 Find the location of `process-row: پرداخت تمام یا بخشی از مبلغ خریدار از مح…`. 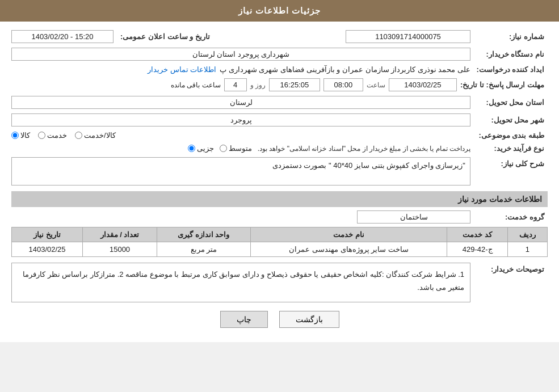

process-row: پرداخت تمام یا بخشی از مبلغ خریدار از مح… is located at coordinates (241, 149).